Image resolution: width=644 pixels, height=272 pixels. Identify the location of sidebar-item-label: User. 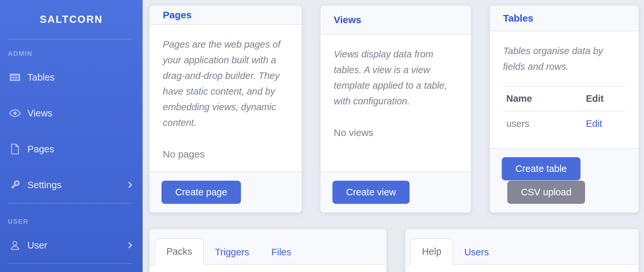
(37, 245).